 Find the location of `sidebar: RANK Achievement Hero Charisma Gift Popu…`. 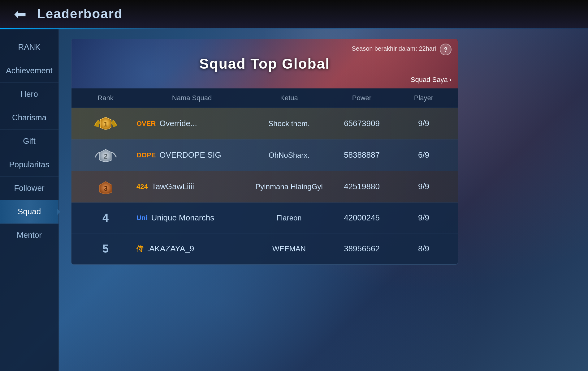

sidebar: RANK Achievement Hero Charisma Gift Popu… is located at coordinates (29, 200).